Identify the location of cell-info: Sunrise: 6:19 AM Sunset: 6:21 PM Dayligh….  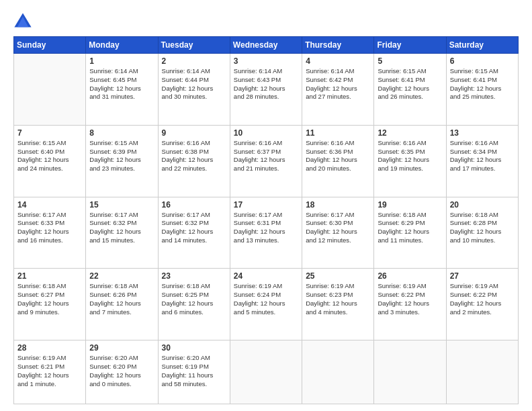
(50, 371).